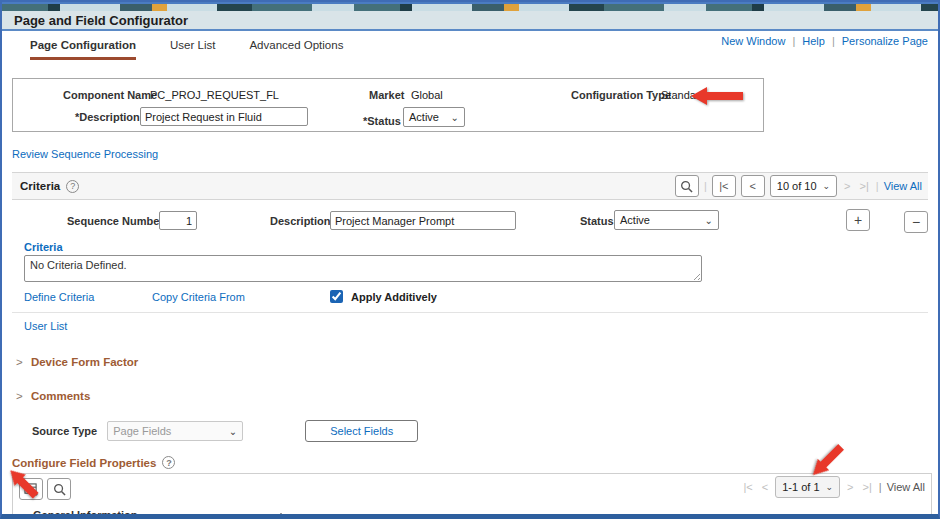 This screenshot has width=940, height=519. What do you see at coordinates (834, 487) in the screenshot?
I see `grid-pager: |< < 1-1 of 1 ⌄ > >| | View All` at bounding box center [834, 487].